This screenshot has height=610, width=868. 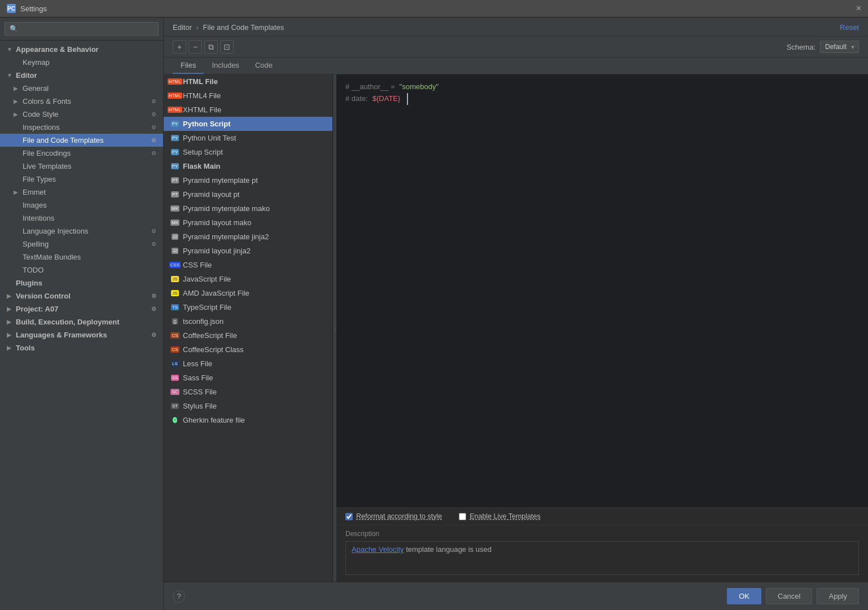 I want to click on sidebar-item-intentions: Intentions, so click(x=81, y=218).